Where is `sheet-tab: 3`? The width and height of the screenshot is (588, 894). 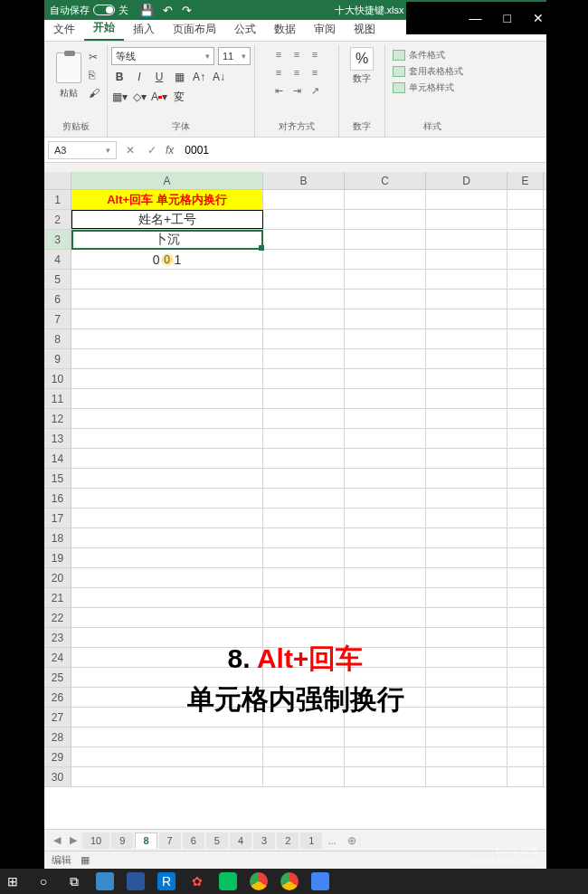 sheet-tab: 3 is located at coordinates (264, 841).